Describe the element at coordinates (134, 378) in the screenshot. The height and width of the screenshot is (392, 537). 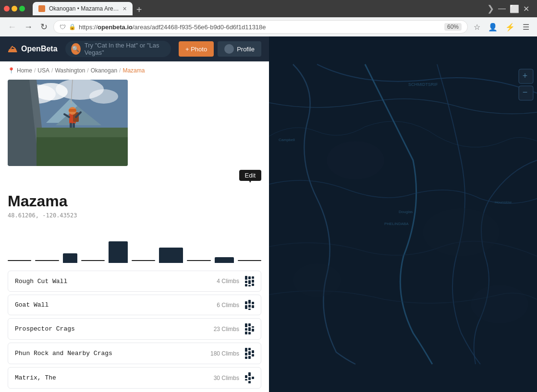
I see `area-item-matrix: Matrix, The 30 Climbs` at that location.